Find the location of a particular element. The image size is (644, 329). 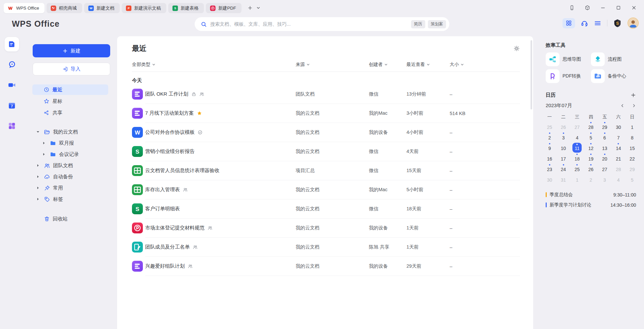

calendar-day: 7 is located at coordinates (619, 137).